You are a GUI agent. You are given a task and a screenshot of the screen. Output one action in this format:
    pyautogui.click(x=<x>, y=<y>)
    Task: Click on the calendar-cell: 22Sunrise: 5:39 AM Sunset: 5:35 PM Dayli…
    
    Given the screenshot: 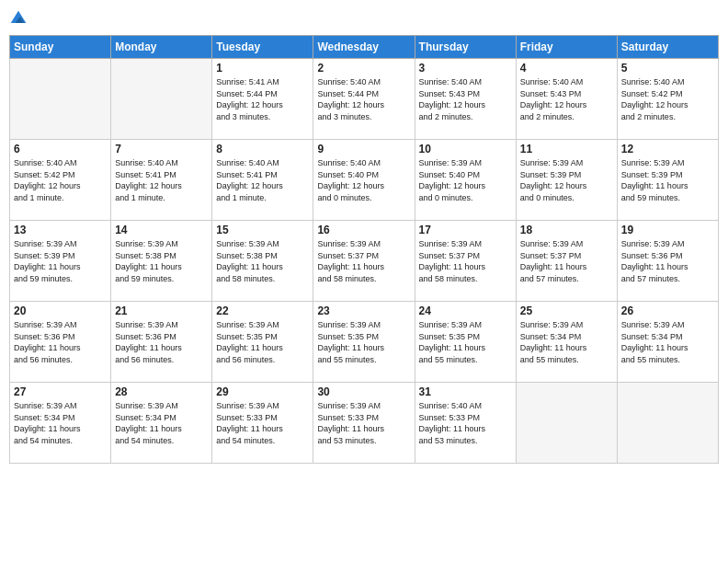 What is the action you would take?
    pyautogui.click(x=263, y=342)
    